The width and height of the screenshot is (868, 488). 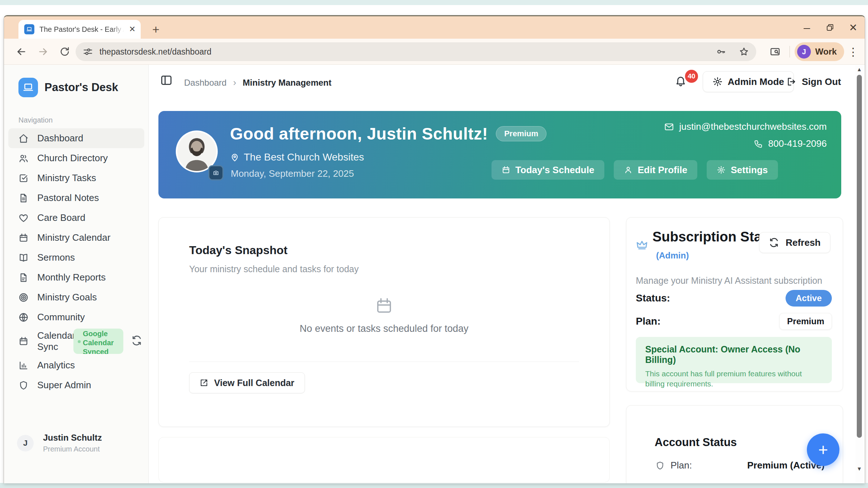 I want to click on edit-profile-button: Edit Profile, so click(x=655, y=170).